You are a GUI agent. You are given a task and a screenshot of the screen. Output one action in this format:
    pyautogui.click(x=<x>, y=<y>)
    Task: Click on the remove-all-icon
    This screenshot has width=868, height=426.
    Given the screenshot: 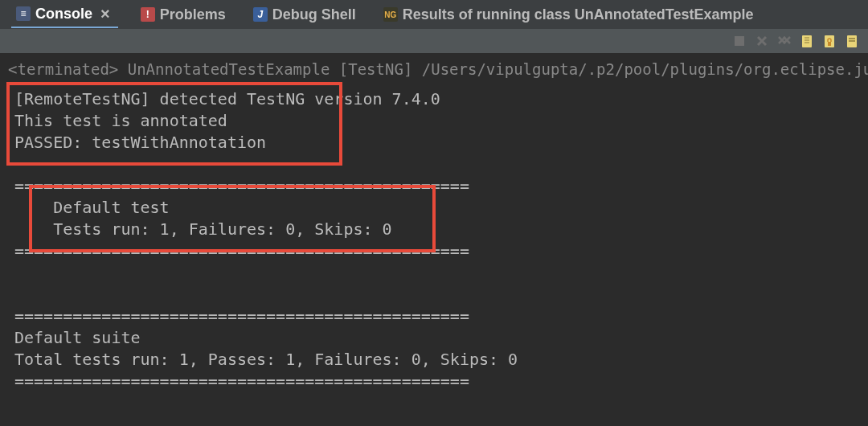 What is the action you would take?
    pyautogui.click(x=784, y=41)
    